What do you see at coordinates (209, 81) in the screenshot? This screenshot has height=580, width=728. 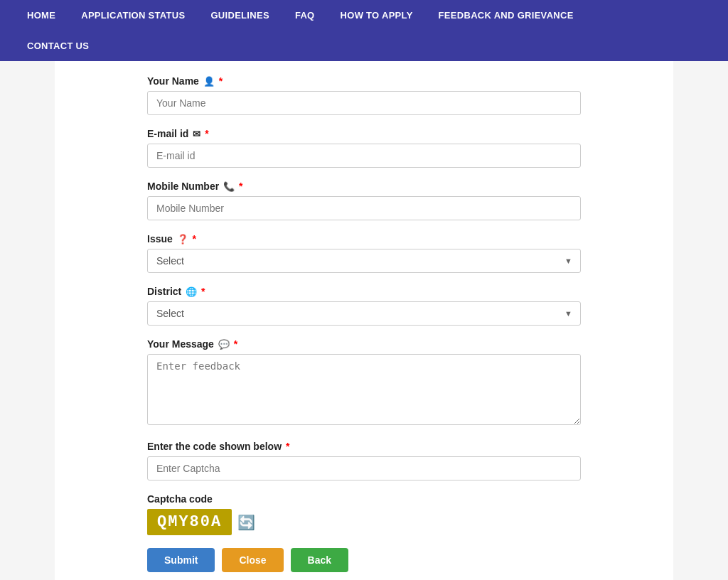 I see `person-icon: 👤` at bounding box center [209, 81].